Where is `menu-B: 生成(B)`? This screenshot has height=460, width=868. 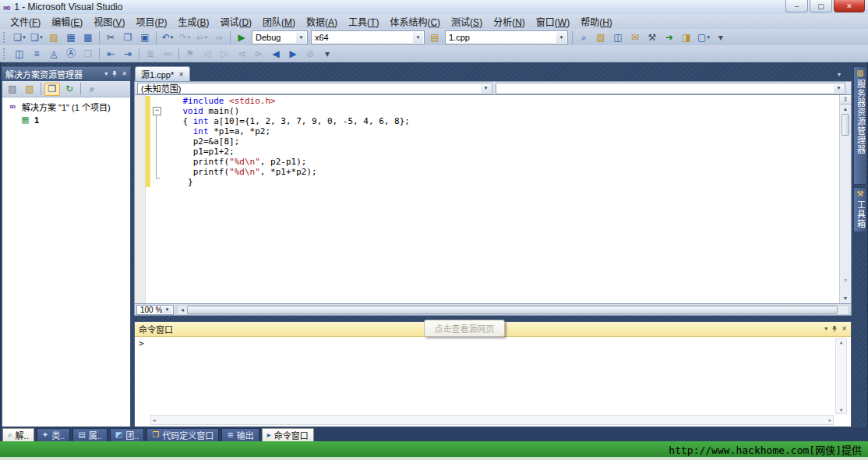 menu-B: 生成(B) is located at coordinates (193, 22).